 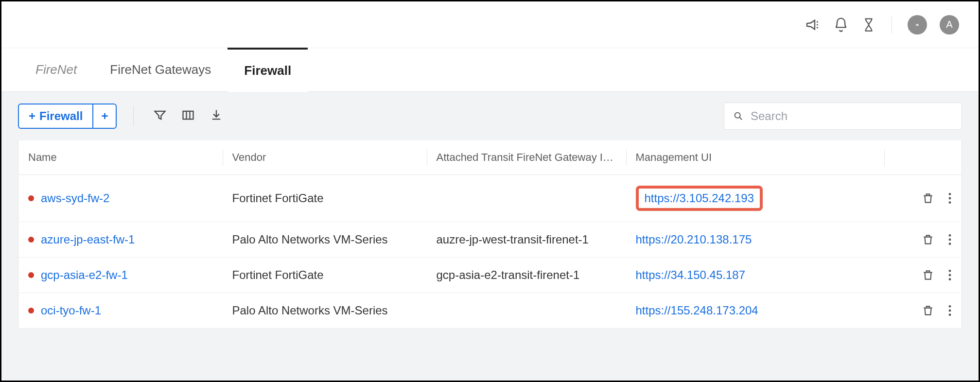 What do you see at coordinates (949, 25) in the screenshot?
I see `user-avatar: A` at bounding box center [949, 25].